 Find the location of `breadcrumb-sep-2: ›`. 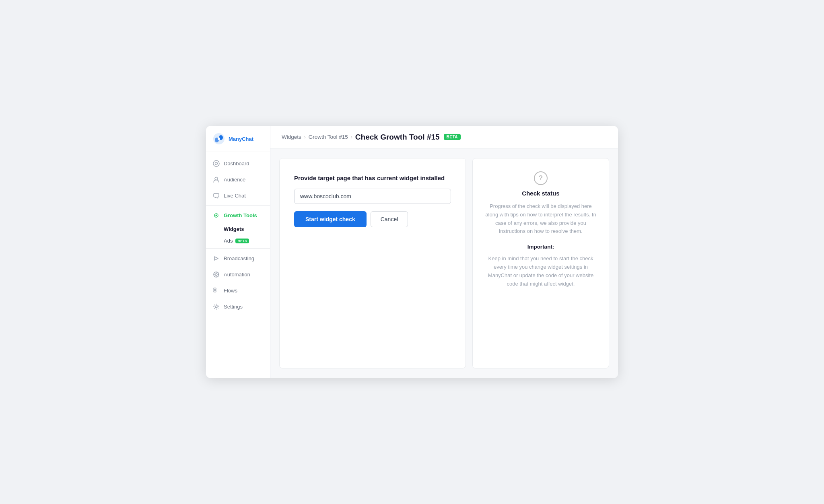

breadcrumb-sep-2: › is located at coordinates (352, 137).